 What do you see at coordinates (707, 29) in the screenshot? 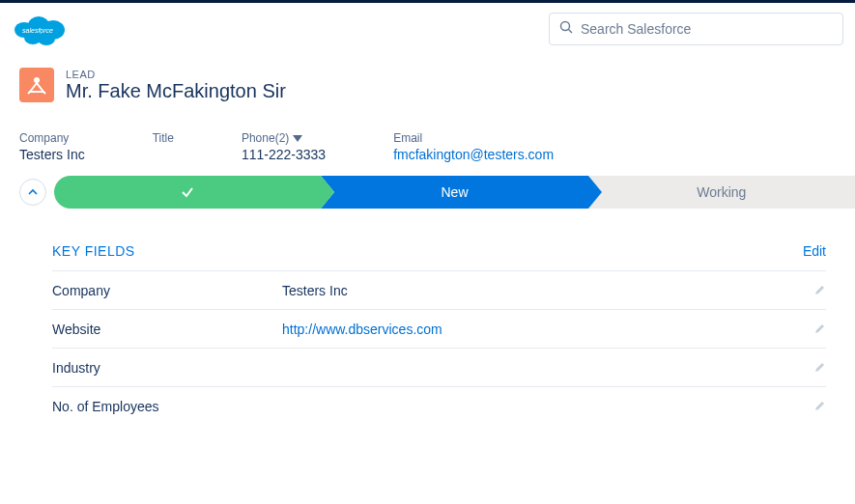
I see `search-input` at bounding box center [707, 29].